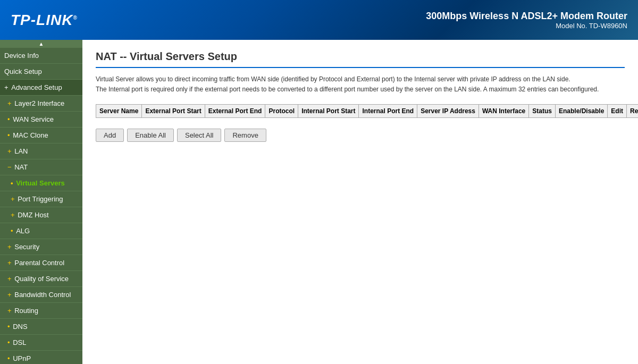 Image resolution: width=638 pixels, height=364 pixels. Describe the element at coordinates (245, 135) in the screenshot. I see `remove-btn: Remove` at that location.